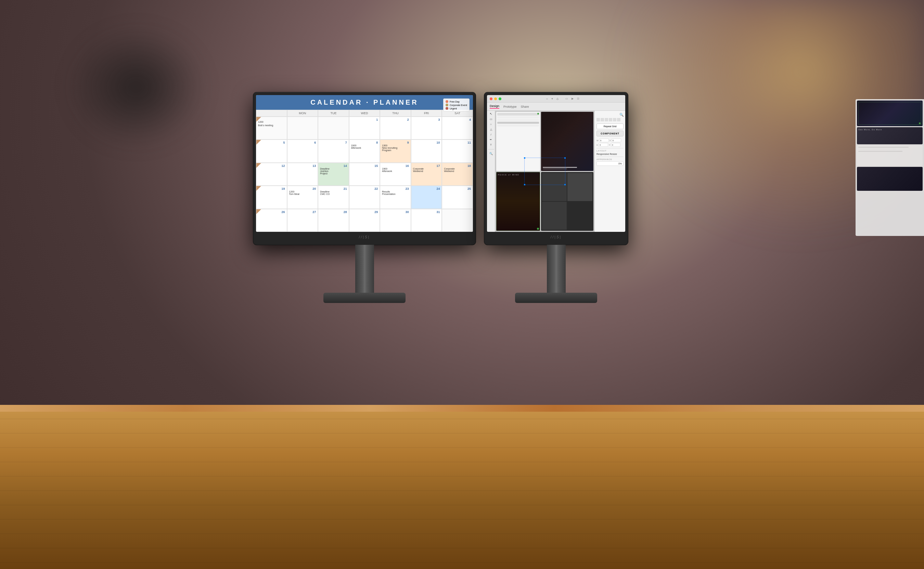 This screenshot has height=569, width=924. What do you see at coordinates (491, 154) in the screenshot?
I see `zoom-tool-icon: 🔍` at bounding box center [491, 154].